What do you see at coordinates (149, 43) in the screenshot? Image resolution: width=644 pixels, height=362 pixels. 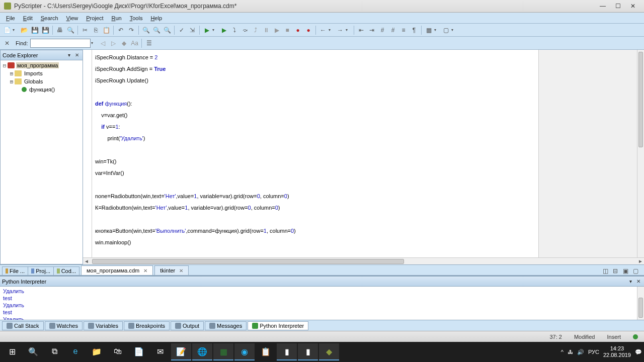 I see `find-options-button: ☰` at bounding box center [149, 43].